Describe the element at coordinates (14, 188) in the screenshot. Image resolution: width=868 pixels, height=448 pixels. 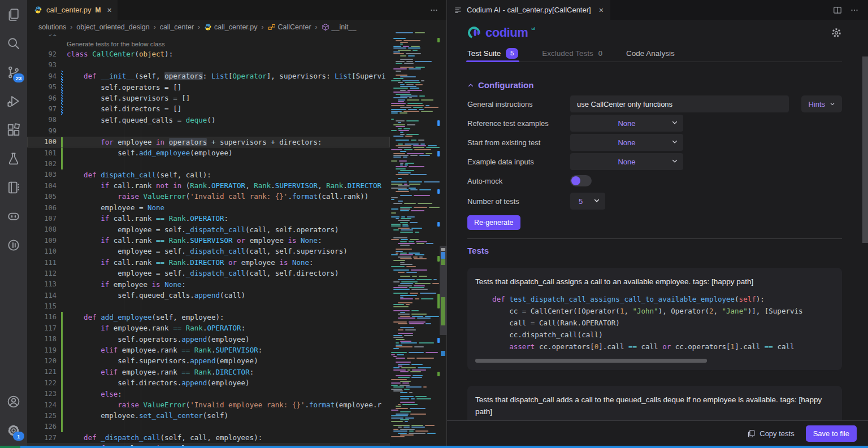
I see `activity-notebook-icon` at that location.